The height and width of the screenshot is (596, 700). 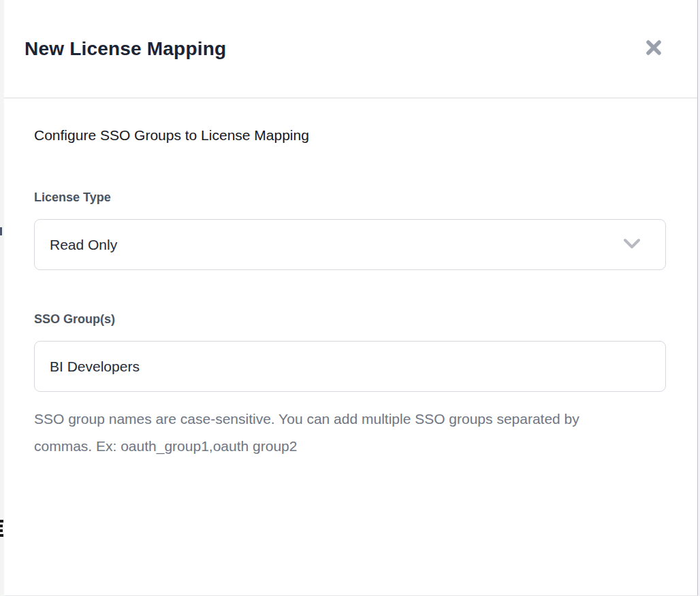 What do you see at coordinates (654, 49) in the screenshot?
I see `close-icon` at bounding box center [654, 49].